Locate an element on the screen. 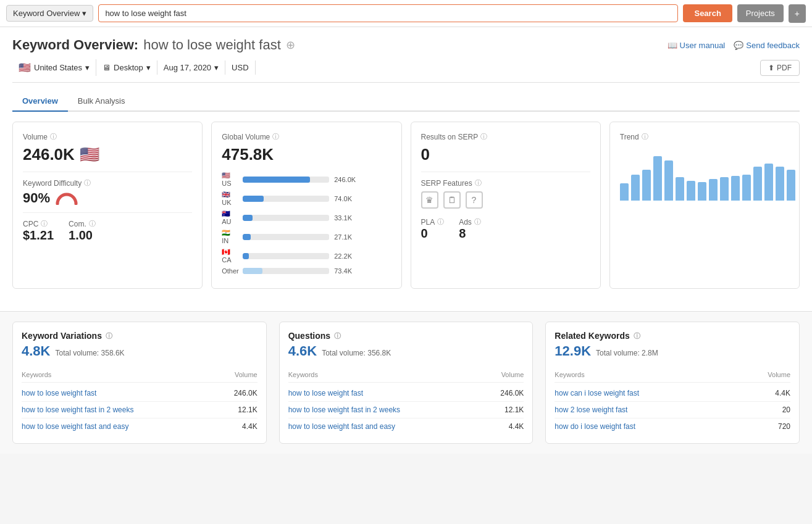 Image resolution: width=812 pixels, height=524 pixels. device-filter: 🖥 Desktop ▾ is located at coordinates (127, 68).